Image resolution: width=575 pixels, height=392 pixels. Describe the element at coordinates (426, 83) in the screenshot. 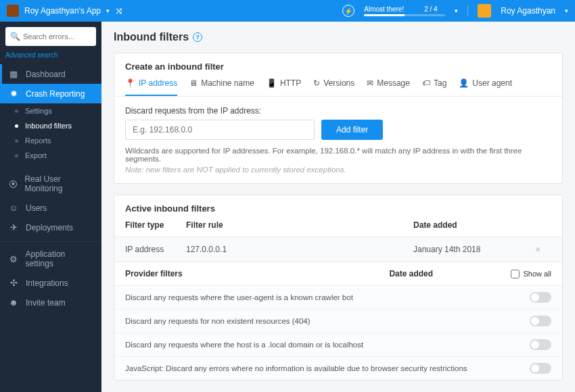

I see `tag-icon: 🏷` at that location.